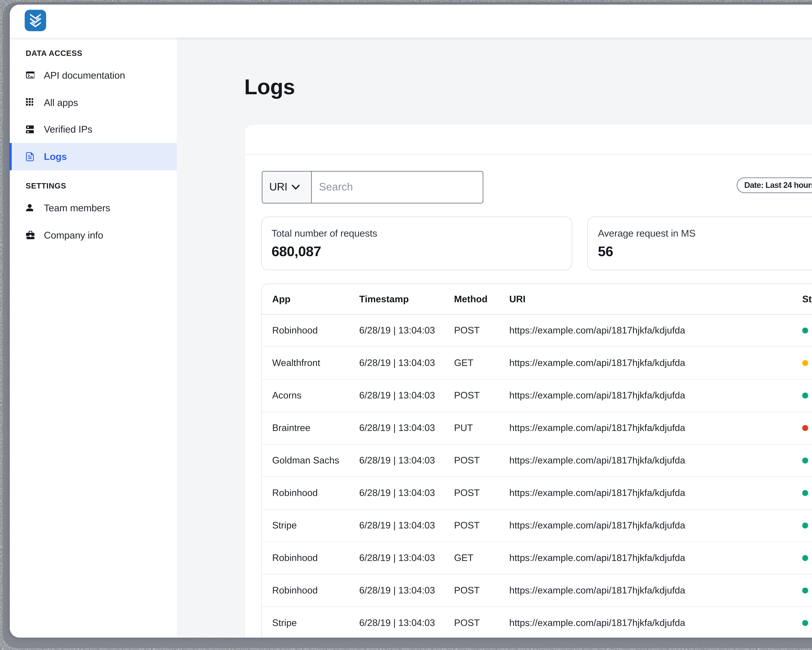 The height and width of the screenshot is (650, 812). What do you see at coordinates (411, 21) in the screenshot?
I see `top-navigation-bar: Support J` at bounding box center [411, 21].